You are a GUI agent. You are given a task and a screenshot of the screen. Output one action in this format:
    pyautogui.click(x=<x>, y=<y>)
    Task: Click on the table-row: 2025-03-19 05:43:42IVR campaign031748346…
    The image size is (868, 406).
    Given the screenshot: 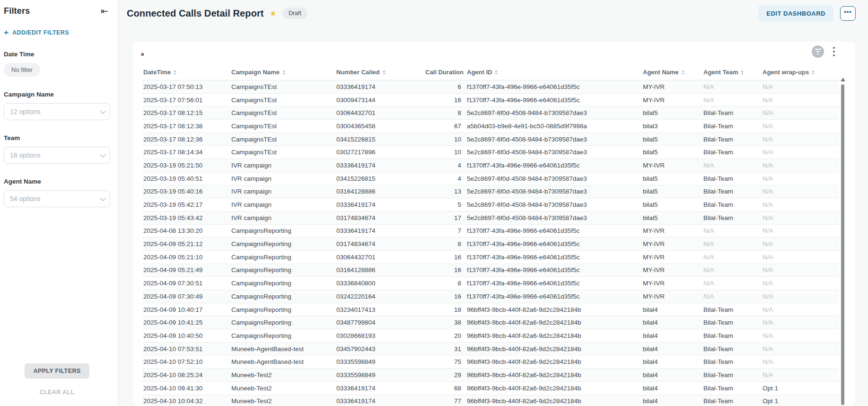 What is the action you would take?
    pyautogui.click(x=491, y=218)
    